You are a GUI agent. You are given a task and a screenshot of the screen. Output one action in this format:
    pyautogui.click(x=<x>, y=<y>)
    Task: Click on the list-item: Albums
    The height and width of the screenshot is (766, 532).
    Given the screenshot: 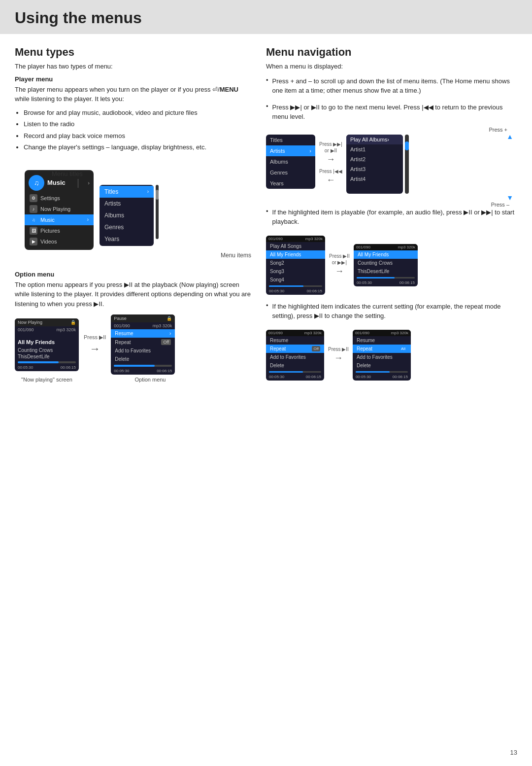 What is the action you would take?
    pyautogui.click(x=127, y=215)
    